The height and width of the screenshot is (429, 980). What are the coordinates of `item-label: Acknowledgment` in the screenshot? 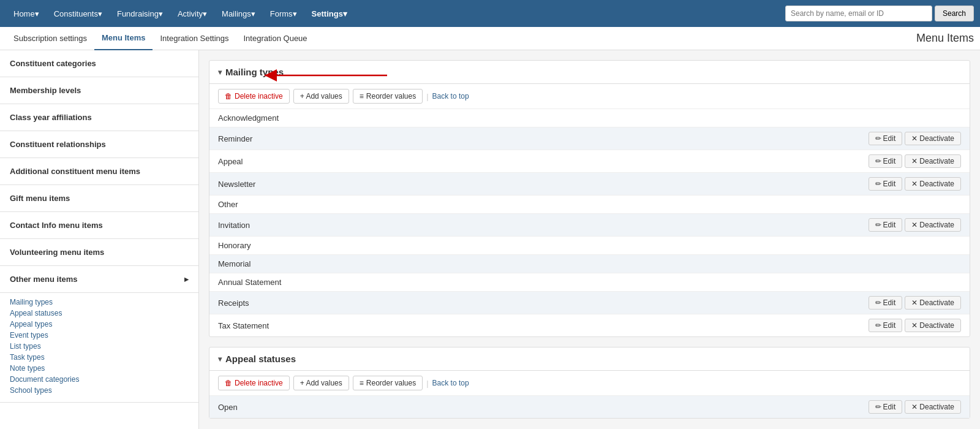 It's located at (589, 118).